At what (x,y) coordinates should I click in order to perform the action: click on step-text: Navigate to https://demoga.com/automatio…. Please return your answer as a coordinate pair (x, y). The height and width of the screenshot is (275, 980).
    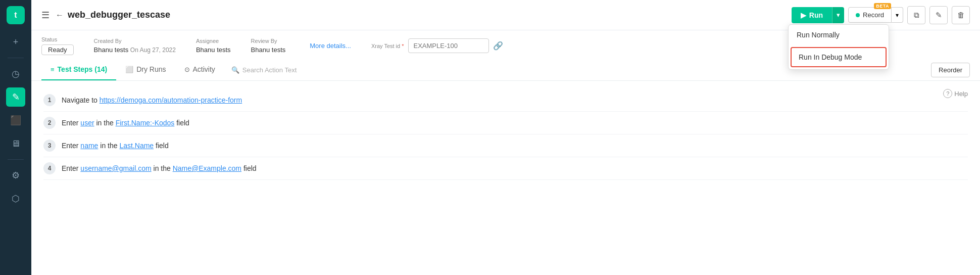
    Looking at the image, I should click on (152, 100).